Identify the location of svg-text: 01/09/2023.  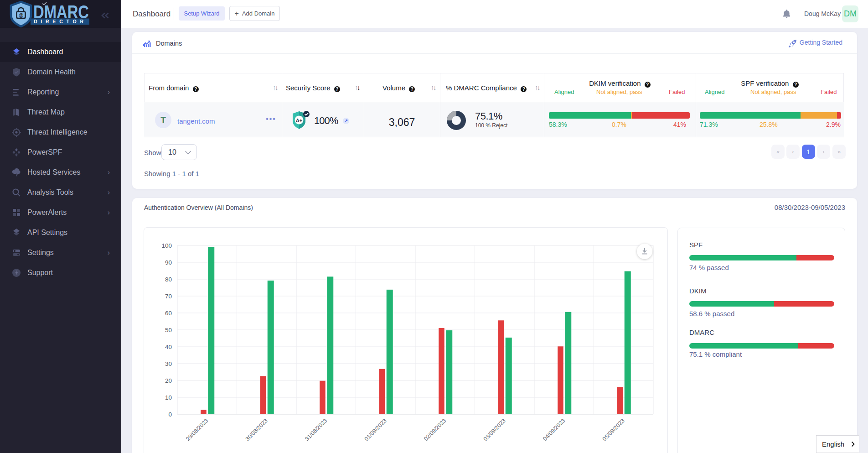
(376, 430).